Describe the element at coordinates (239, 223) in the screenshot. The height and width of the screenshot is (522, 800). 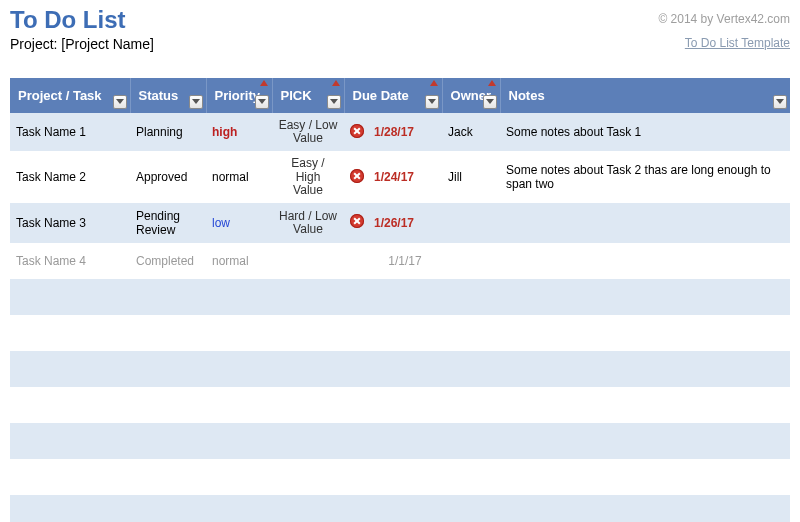
I see `priority-cell: low` at that location.